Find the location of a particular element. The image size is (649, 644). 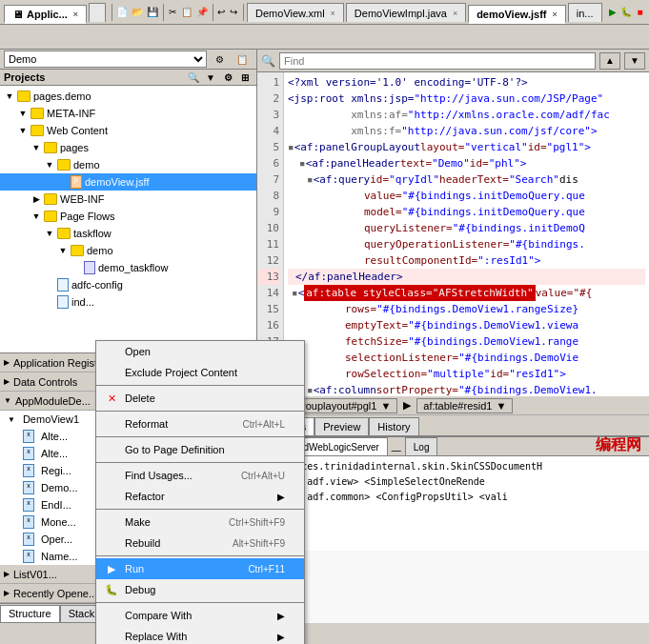

log-tabs: IntegratedWebLogicServer — Log 编程网 is located at coordinates (454, 447).